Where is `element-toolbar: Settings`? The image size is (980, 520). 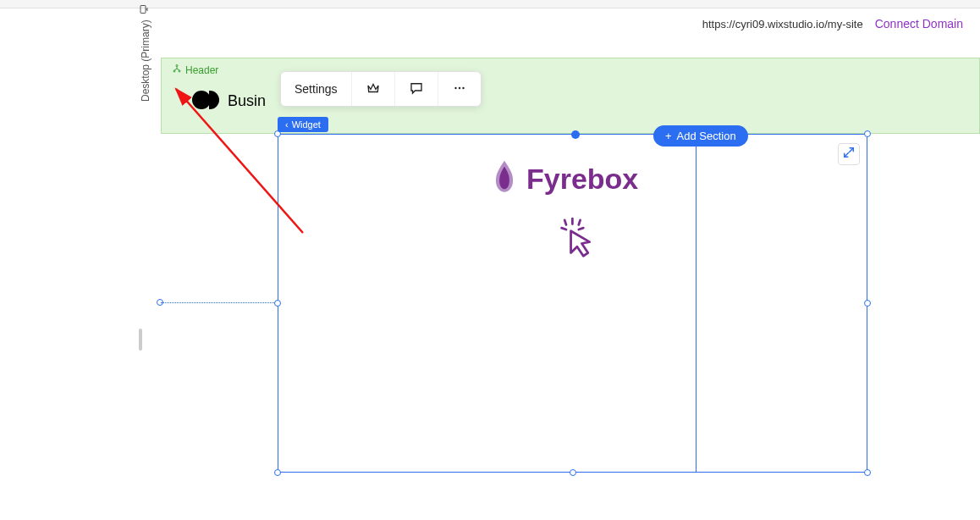
element-toolbar: Settings is located at coordinates (381, 89).